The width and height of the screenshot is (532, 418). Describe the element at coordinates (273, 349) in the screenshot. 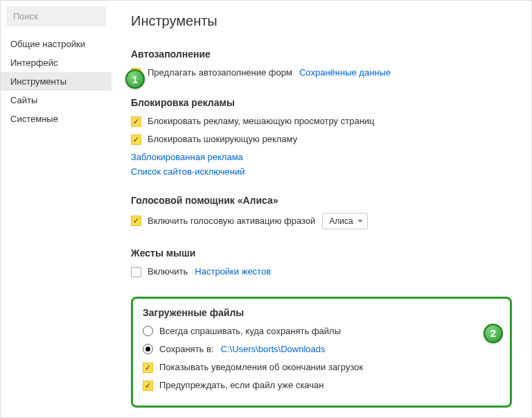

I see `download-path-link: C:\Users\borts\Downloads` at that location.